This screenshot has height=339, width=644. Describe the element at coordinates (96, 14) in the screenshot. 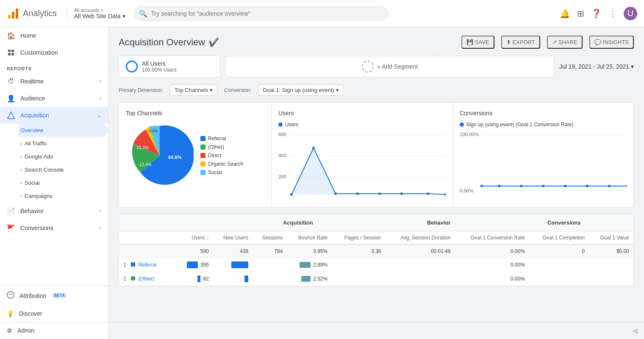

I see `account-selector: All accounts > All Web Site Data ▾` at that location.